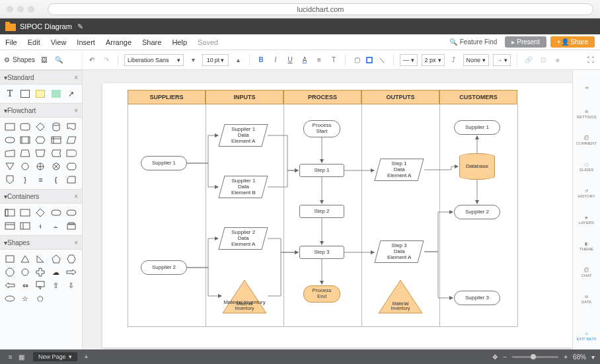 The width and height of the screenshot is (600, 364). Describe the element at coordinates (477, 298) in the screenshot. I see `node-cust3: Supplier 3` at that location.